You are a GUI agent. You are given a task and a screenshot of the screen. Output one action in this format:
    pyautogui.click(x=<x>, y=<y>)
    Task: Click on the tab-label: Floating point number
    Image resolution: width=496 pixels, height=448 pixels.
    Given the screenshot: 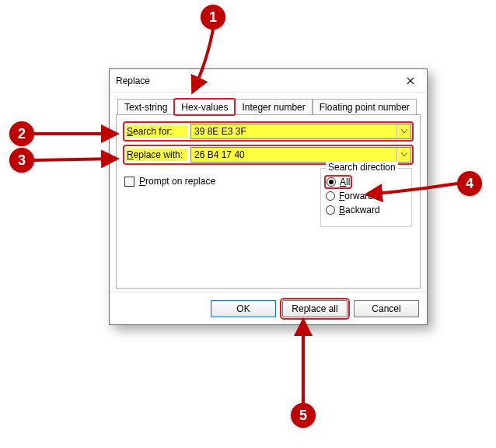 What is the action you would take?
    pyautogui.click(x=365, y=107)
    